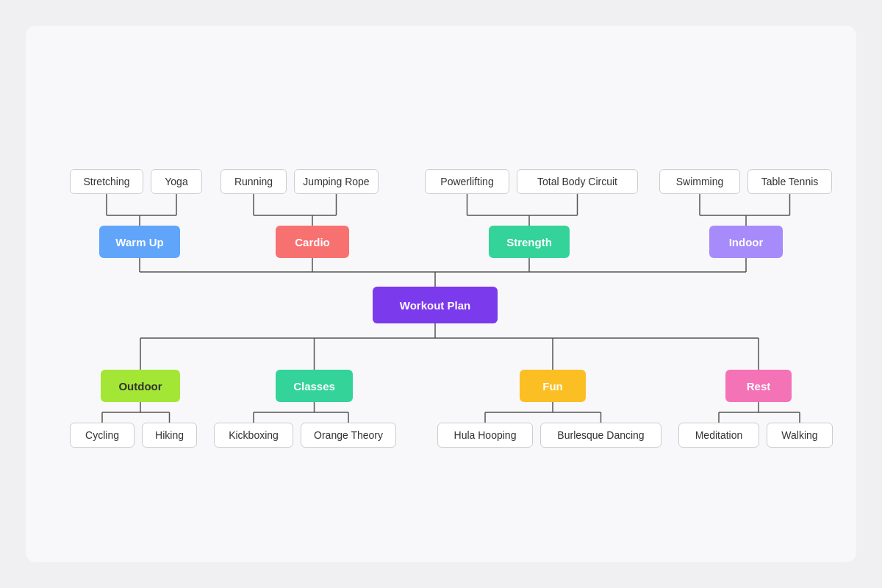 This screenshot has width=882, height=588. Describe the element at coordinates (529, 242) in the screenshot. I see `node-strength: Strength` at that location.